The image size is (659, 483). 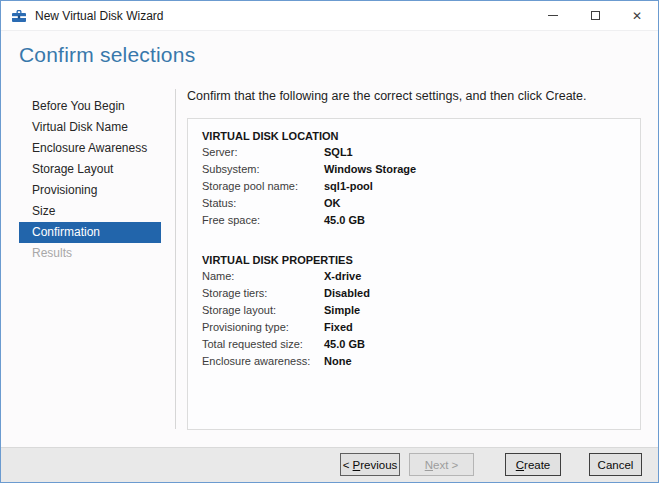 What do you see at coordinates (416, 310) in the screenshot?
I see `setting-row-storage-layout: Storage layout: Simple` at bounding box center [416, 310].